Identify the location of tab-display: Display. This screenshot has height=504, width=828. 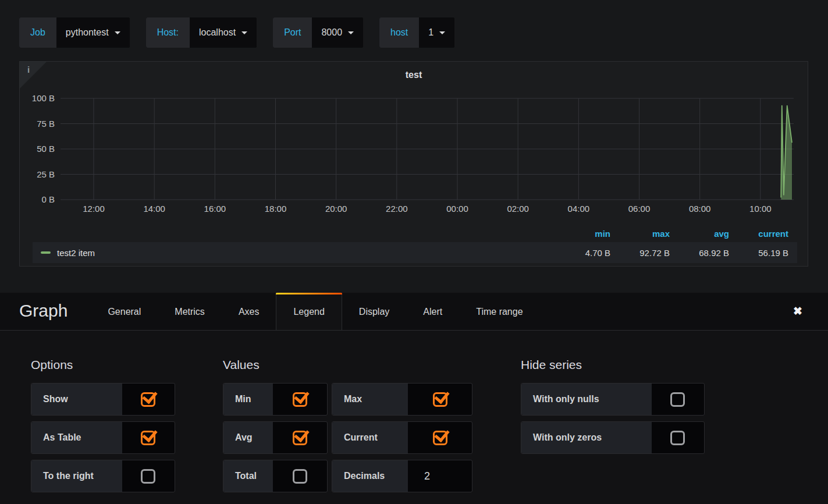
(374, 311).